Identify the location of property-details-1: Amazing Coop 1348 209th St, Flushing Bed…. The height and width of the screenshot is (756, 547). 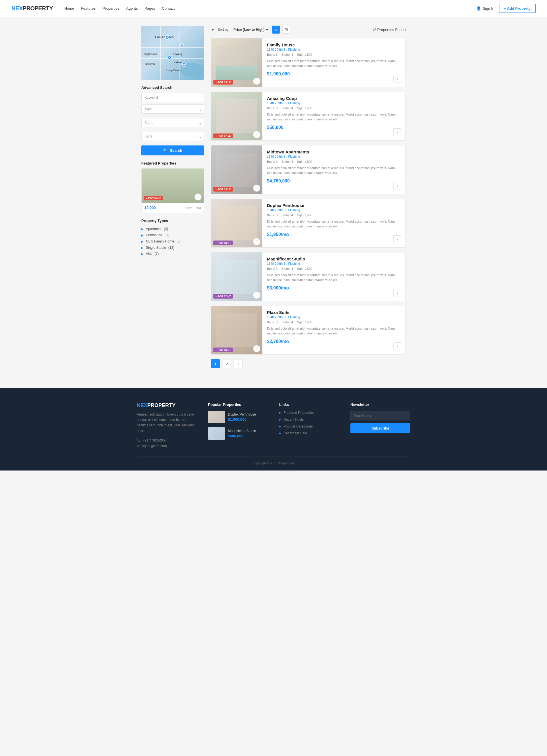
(334, 116).